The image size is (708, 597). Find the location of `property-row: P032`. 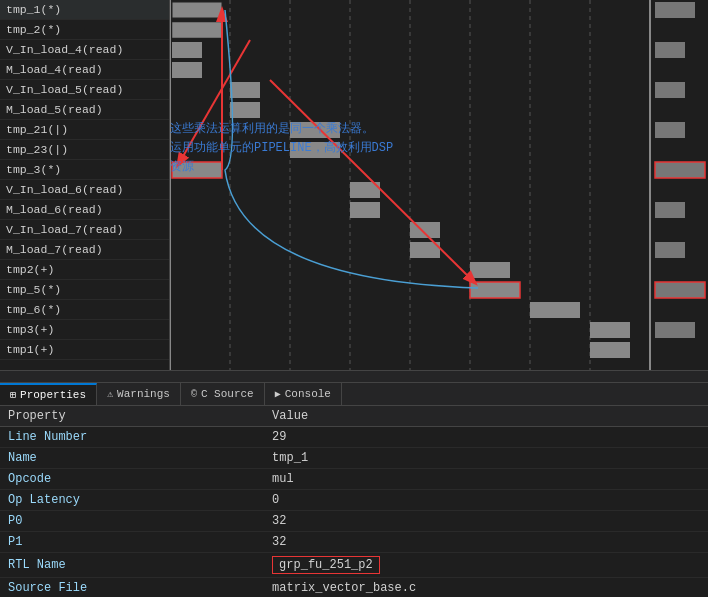

property-row: P032 is located at coordinates (354, 522).